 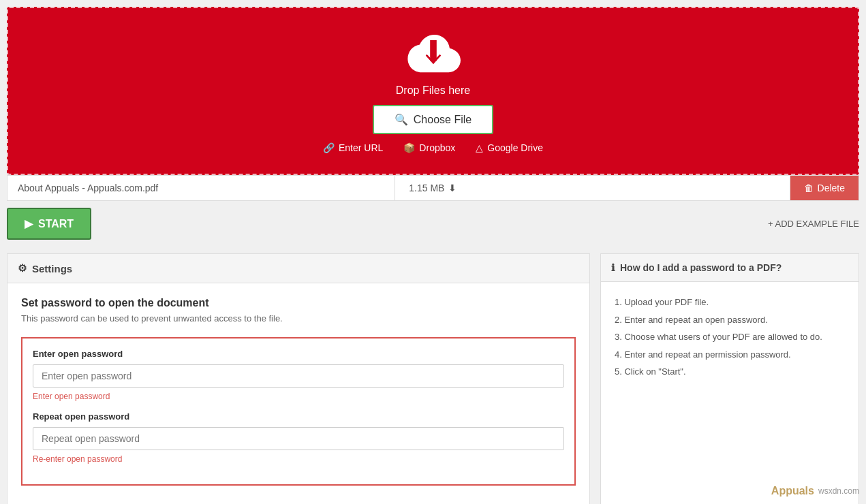 I want to click on help-steps-list: 1. Upload your PDF file. 2. Enter and re…, so click(x=730, y=337).